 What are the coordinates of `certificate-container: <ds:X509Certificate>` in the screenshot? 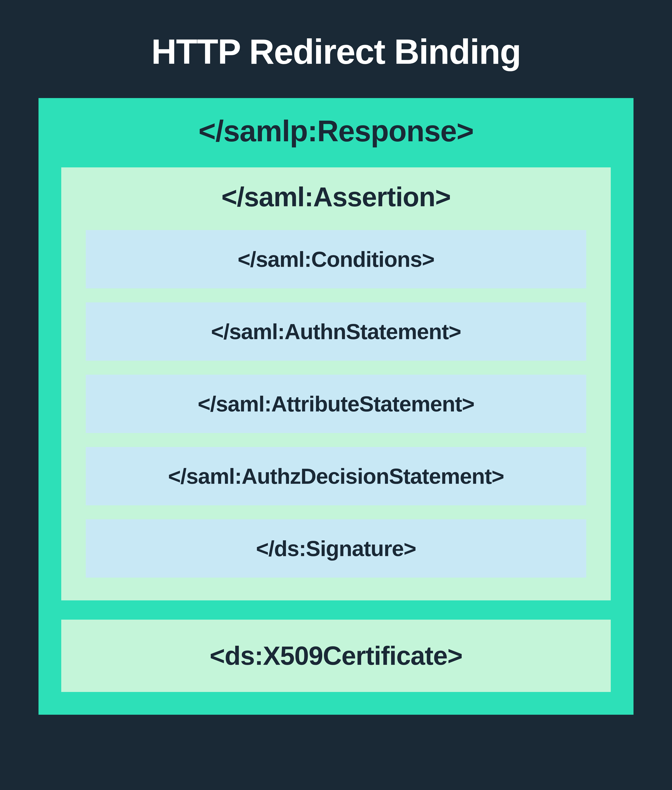 It's located at (336, 656).